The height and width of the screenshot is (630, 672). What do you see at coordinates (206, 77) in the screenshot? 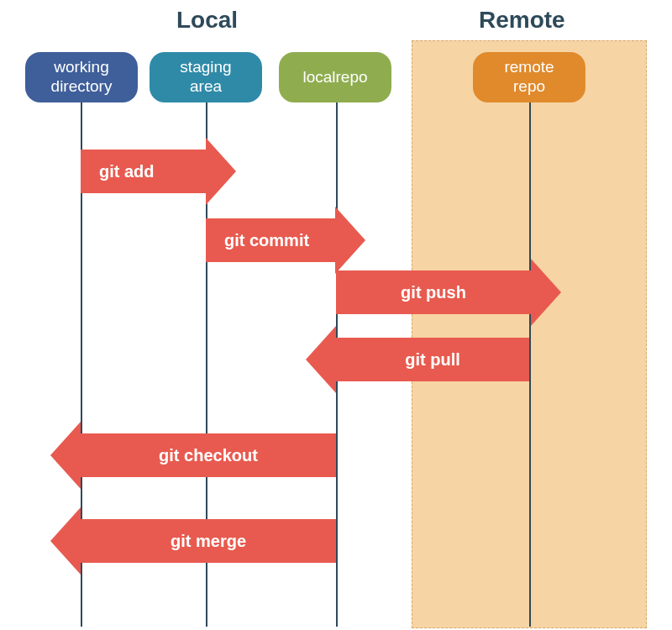
I see `column-staging-area: staging area` at bounding box center [206, 77].